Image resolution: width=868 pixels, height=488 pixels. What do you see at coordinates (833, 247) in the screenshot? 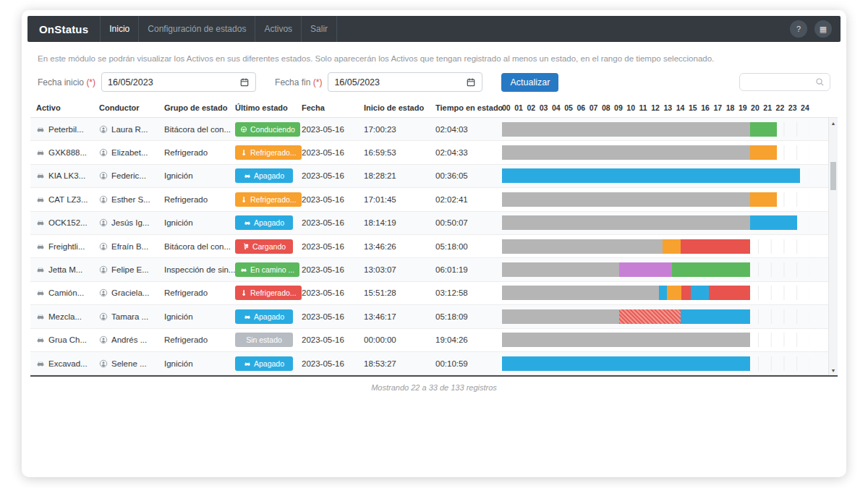
I see `vertical-scrollbar: ▲ ▼` at bounding box center [833, 247].